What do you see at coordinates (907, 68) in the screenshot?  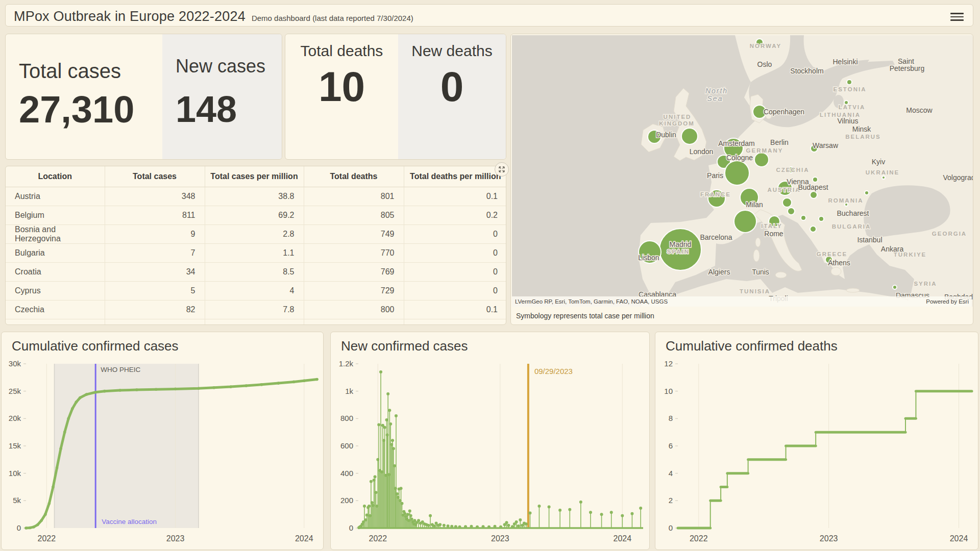 I see `city-label: Petersburg` at bounding box center [907, 68].